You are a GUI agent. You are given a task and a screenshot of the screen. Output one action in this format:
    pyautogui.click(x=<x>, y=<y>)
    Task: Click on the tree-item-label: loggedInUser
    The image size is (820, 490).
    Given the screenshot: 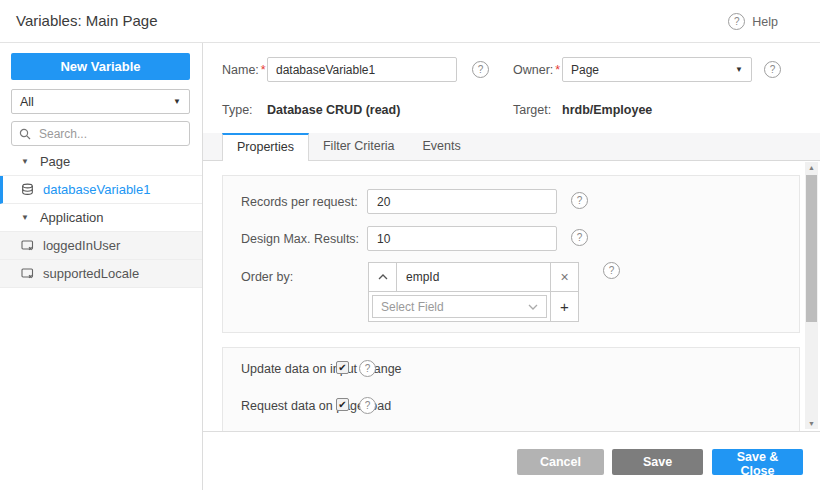 What is the action you would take?
    pyautogui.click(x=82, y=246)
    